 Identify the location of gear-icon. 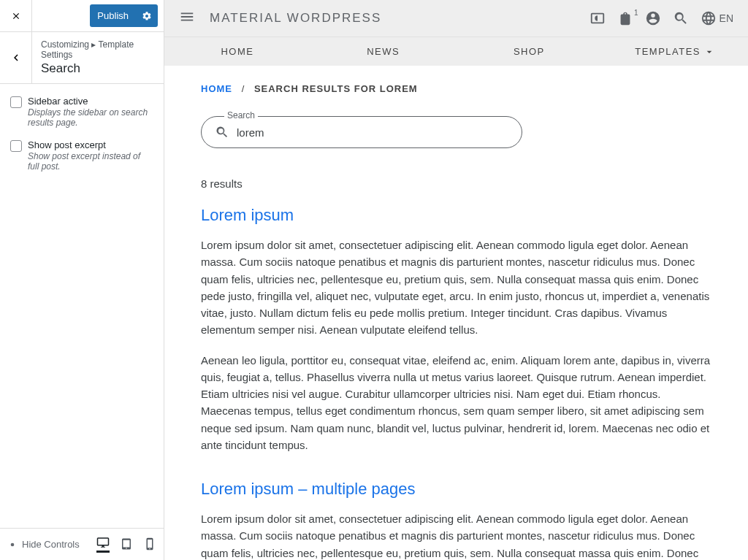
(147, 16).